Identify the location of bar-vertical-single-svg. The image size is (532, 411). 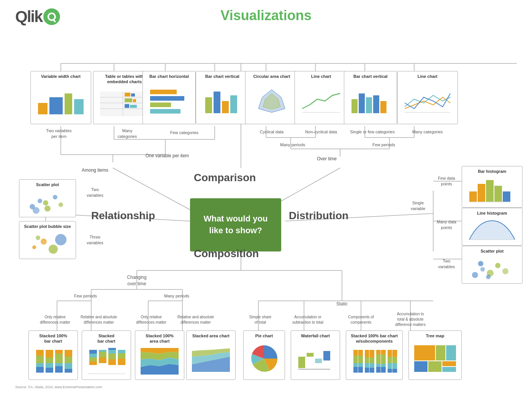
(370, 101).